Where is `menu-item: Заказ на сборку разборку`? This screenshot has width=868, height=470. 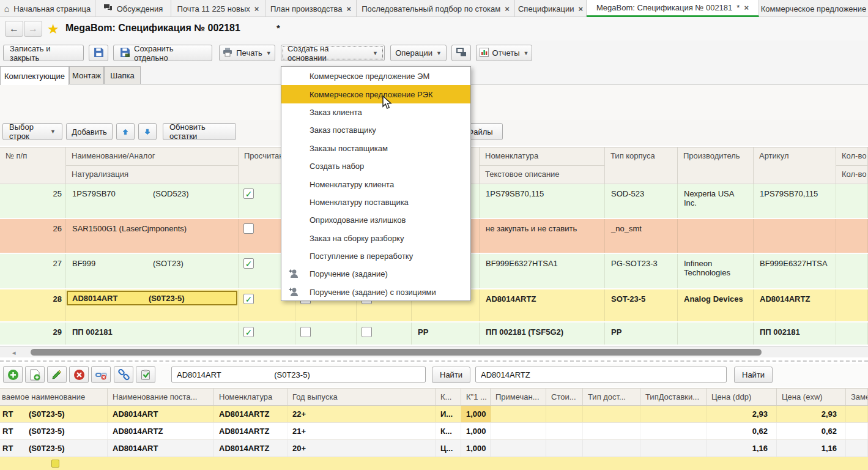
menu-item: Заказ на сборку разборку is located at coordinates (376, 239).